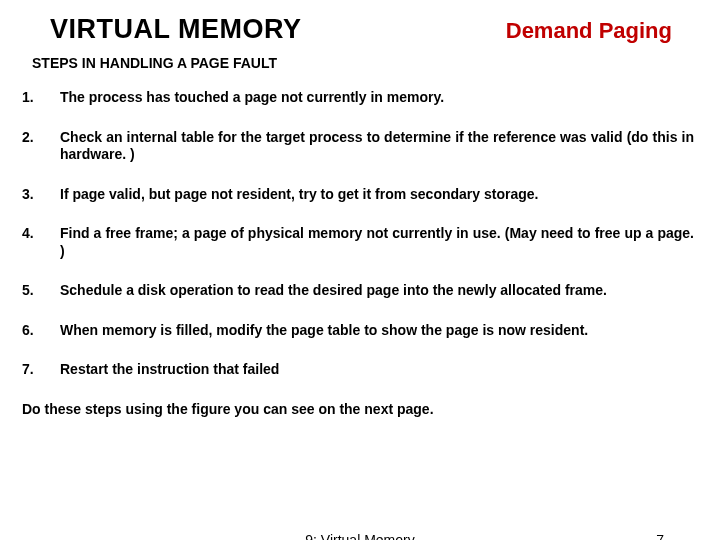 This screenshot has width=720, height=540. Describe the element at coordinates (379, 98) in the screenshot. I see `step-text: The process has touched a page not curre…` at that location.